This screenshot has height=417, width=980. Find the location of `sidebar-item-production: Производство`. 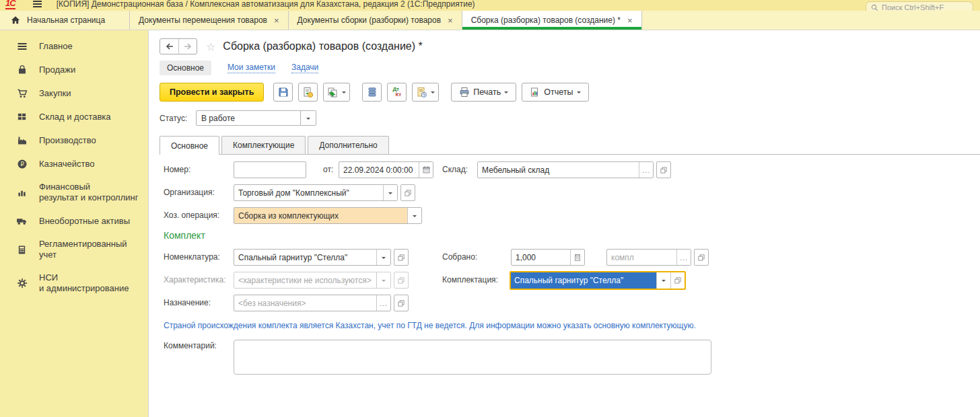

sidebar-item-production: Производство is located at coordinates (74, 140).